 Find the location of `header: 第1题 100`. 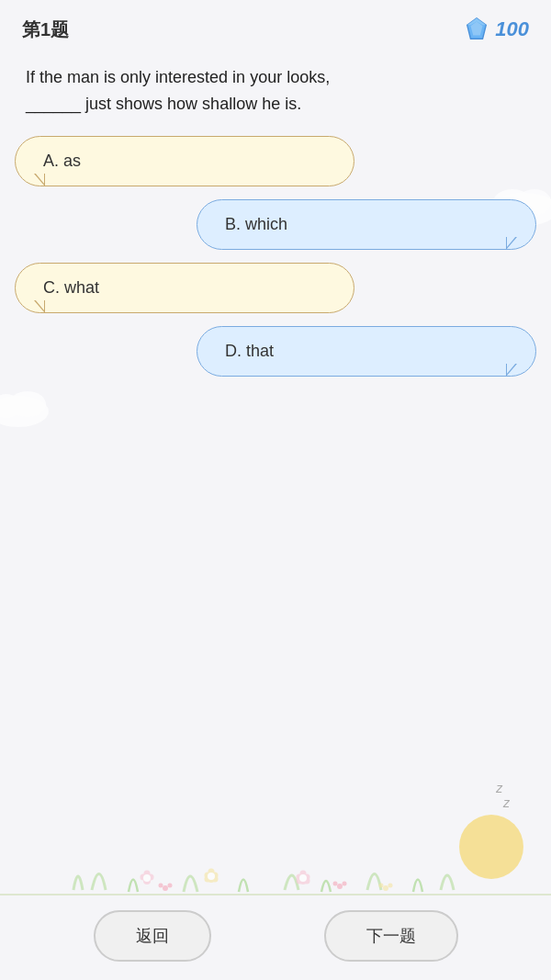

header: 第1题 100 is located at coordinates (276, 26).